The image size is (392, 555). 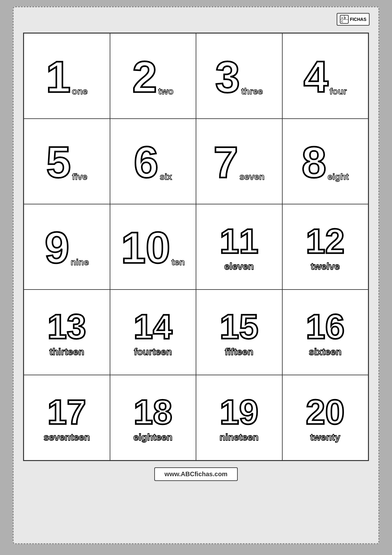 What do you see at coordinates (58, 77) in the screenshot?
I see `number-1: 1` at bounding box center [58, 77].